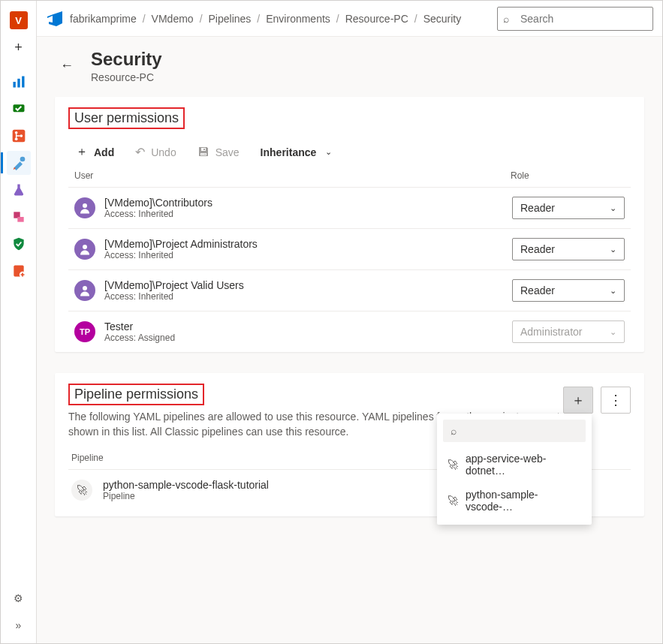 Image resolution: width=663 pixels, height=644 pixels. Describe the element at coordinates (55, 19) in the screenshot. I see `azure-devops-logo-icon` at that location.